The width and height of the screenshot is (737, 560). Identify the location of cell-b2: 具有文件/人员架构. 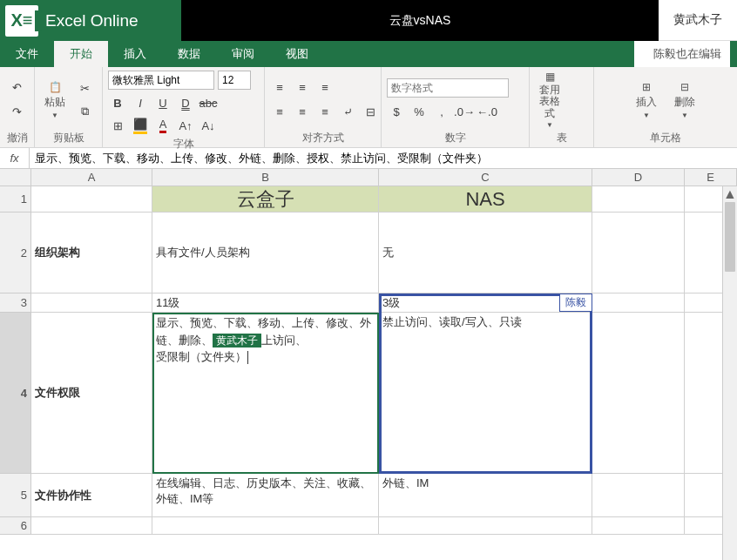
(266, 253).